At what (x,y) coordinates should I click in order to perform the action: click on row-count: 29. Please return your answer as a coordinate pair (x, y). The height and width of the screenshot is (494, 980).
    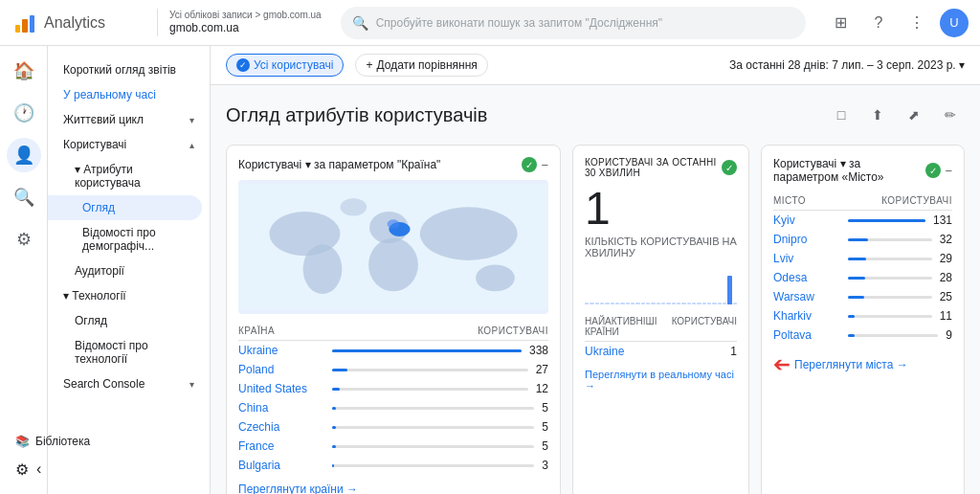
    Looking at the image, I should click on (946, 258).